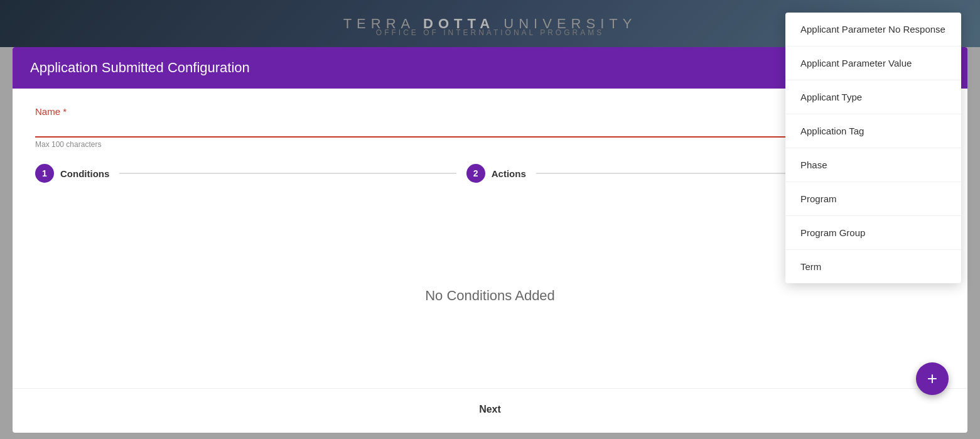  Describe the element at coordinates (873, 63) in the screenshot. I see `dropdown-item-applicant-param-value: Applicant Parameter Value` at that location.